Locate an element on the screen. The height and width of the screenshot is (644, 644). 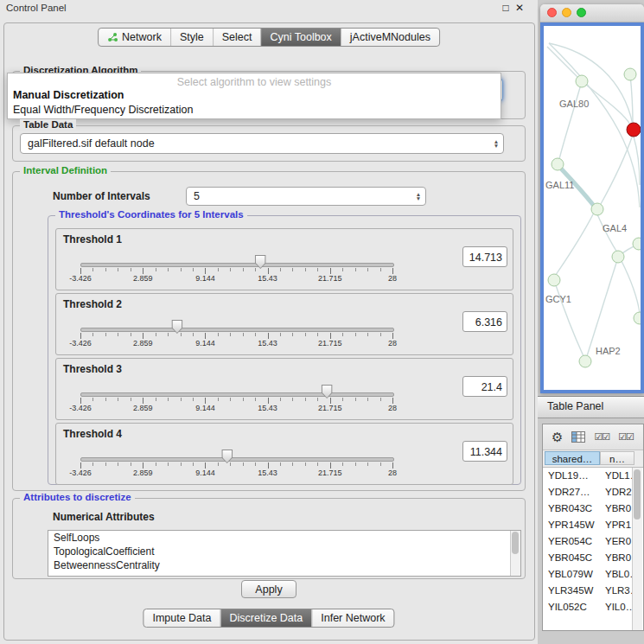
table-row: YPR145WYPR1… is located at coordinates (593, 526).